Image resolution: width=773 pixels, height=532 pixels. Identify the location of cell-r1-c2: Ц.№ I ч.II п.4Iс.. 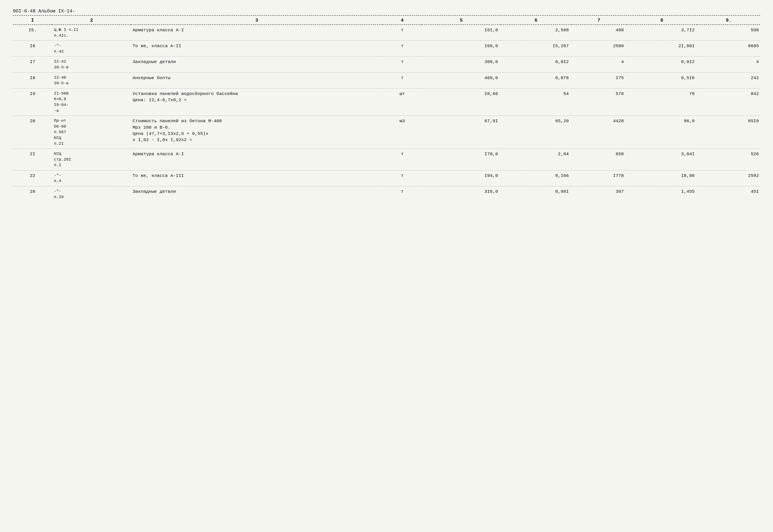
(91, 33).